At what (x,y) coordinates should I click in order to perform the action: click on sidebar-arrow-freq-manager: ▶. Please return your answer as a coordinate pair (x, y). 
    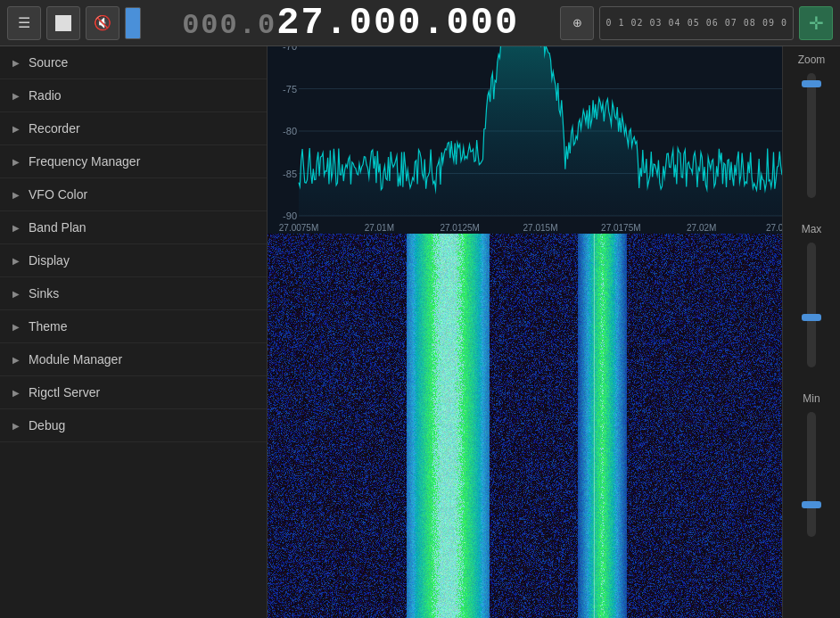
    Looking at the image, I should click on (16, 162).